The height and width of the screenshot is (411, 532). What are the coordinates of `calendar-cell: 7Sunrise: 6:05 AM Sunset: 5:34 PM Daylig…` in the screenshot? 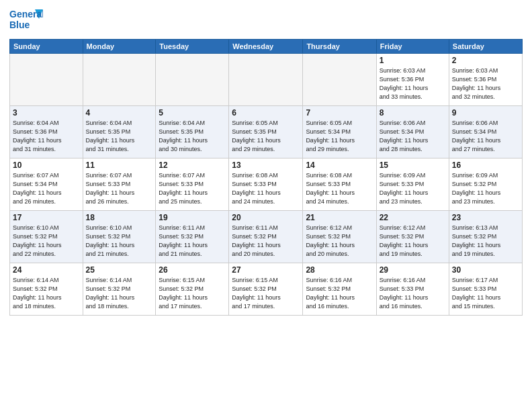 It's located at (340, 132).